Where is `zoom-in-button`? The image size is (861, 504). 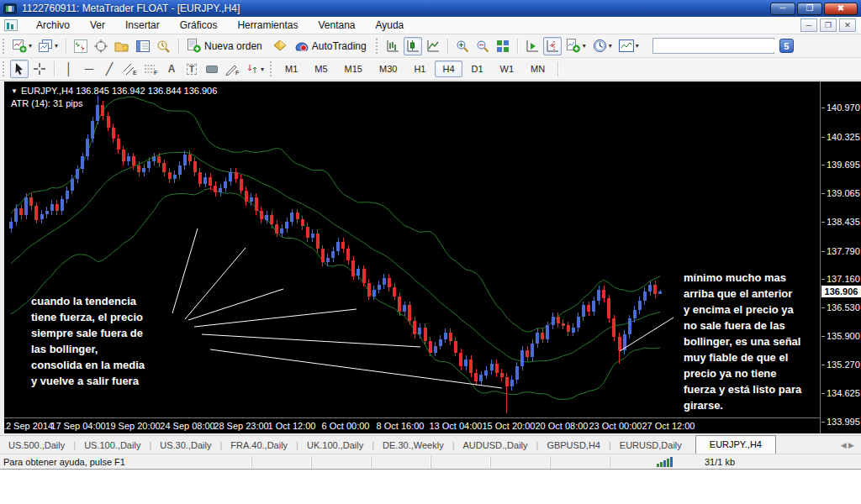 zoom-in-button is located at coordinates (462, 46).